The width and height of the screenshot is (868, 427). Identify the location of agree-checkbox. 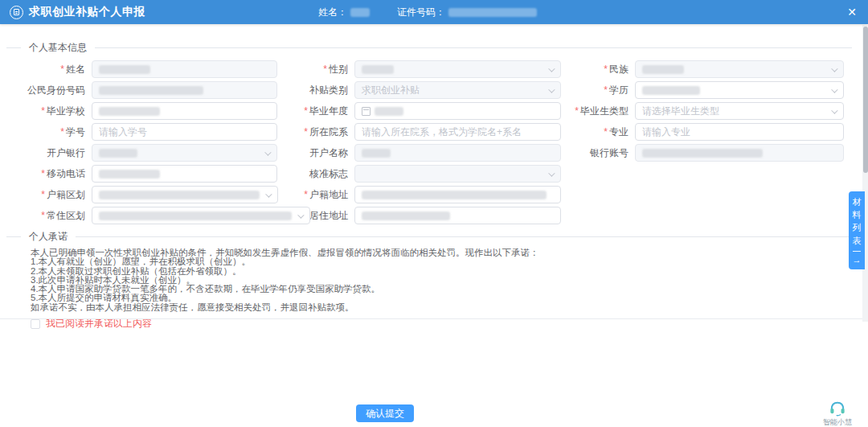
(35, 324).